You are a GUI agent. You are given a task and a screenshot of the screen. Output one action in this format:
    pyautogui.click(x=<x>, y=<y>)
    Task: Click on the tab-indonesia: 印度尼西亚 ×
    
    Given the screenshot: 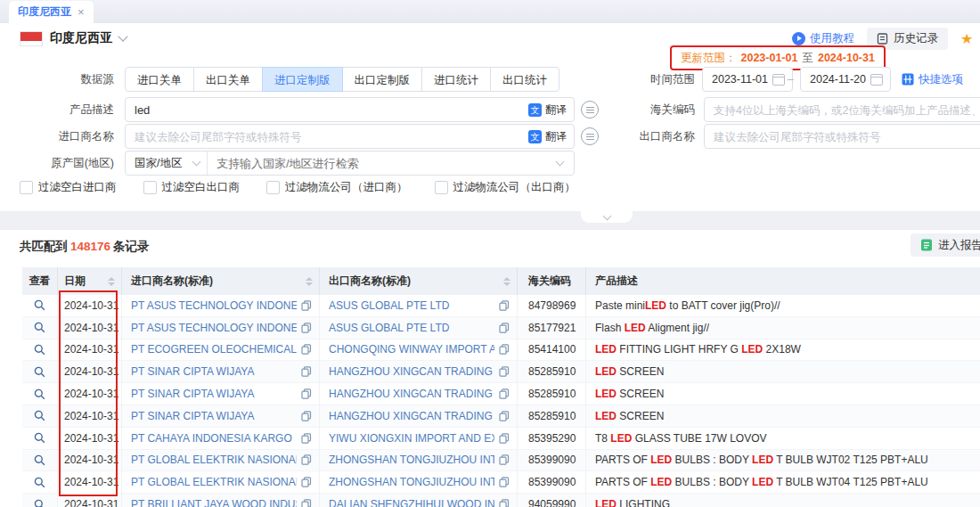 What is the action you would take?
    pyautogui.click(x=52, y=12)
    